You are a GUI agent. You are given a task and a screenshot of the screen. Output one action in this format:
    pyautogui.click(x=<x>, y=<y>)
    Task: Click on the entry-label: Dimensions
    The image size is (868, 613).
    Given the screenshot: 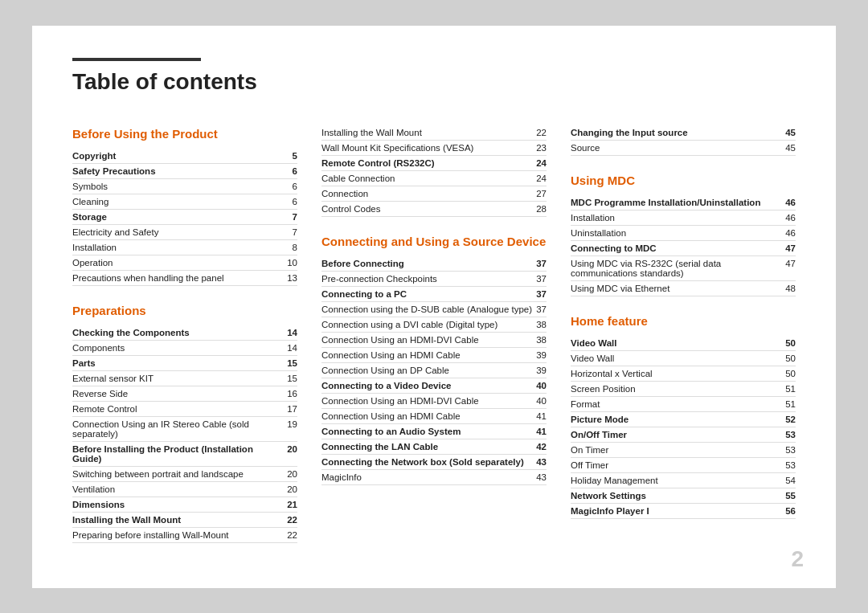 What is the action you would take?
    pyautogui.click(x=180, y=505)
    